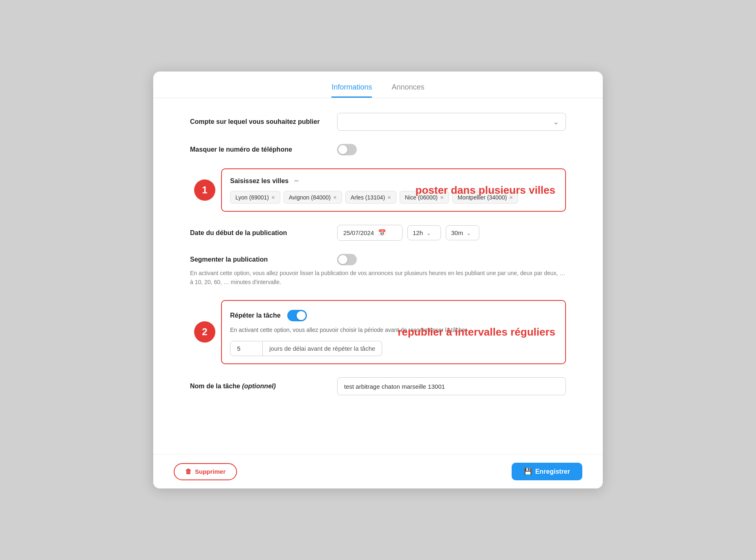 This screenshot has height=560, width=756. Describe the element at coordinates (394, 332) in the screenshot. I see `repeter-section: 2 Répéter la tâche republier à intervall…` at that location.